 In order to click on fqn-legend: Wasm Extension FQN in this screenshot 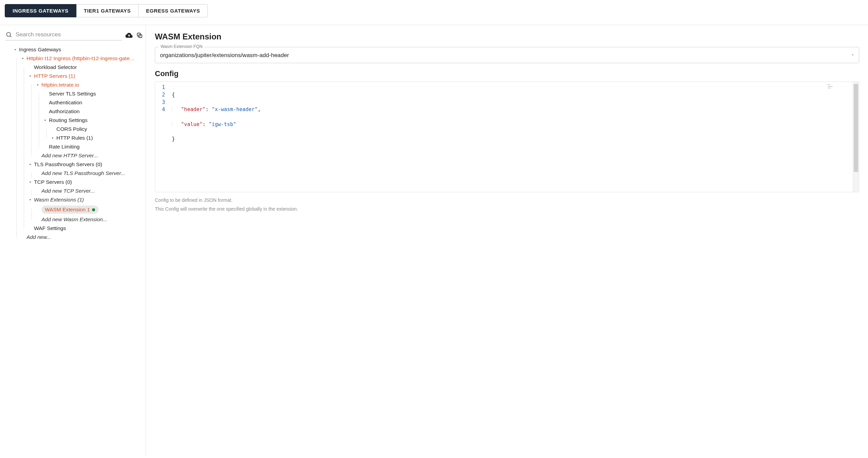, I will do `click(181, 47)`.